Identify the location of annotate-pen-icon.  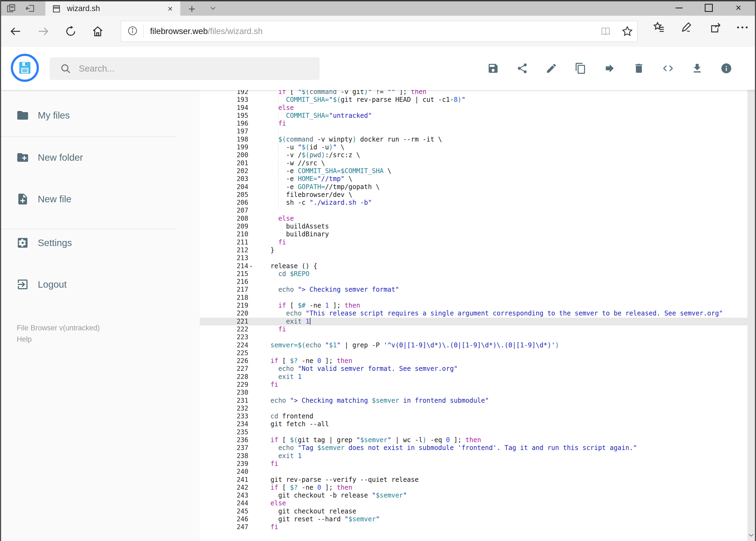
(687, 27).